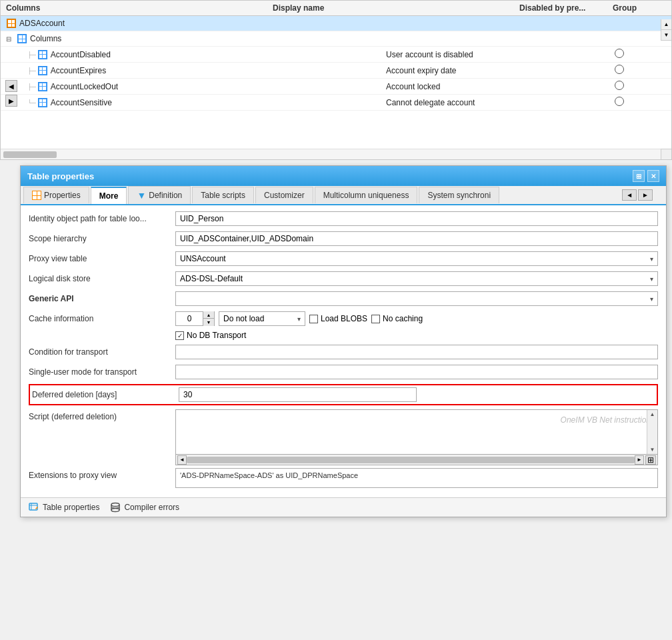 The image size is (672, 640). I want to click on edit-icon, so click(34, 507).